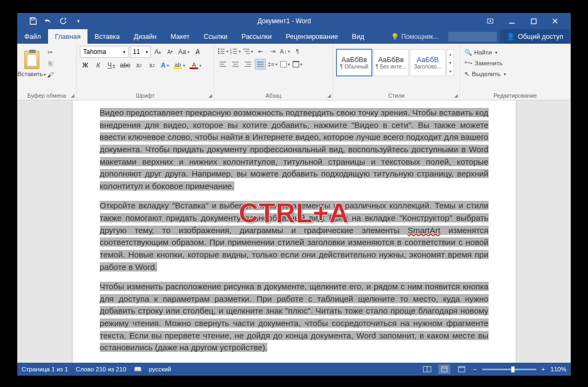 This screenshot has height=387, width=588. Describe the element at coordinates (284, 21) in the screenshot. I see `window-title: Документ1 - Word` at that location.